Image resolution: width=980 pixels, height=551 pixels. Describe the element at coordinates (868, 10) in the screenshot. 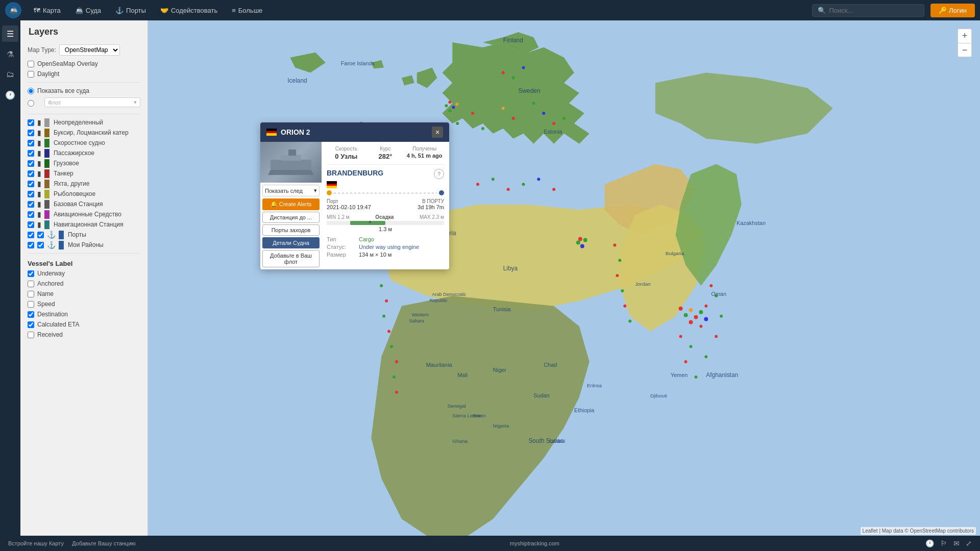

I see `search-bar: 🔍` at that location.